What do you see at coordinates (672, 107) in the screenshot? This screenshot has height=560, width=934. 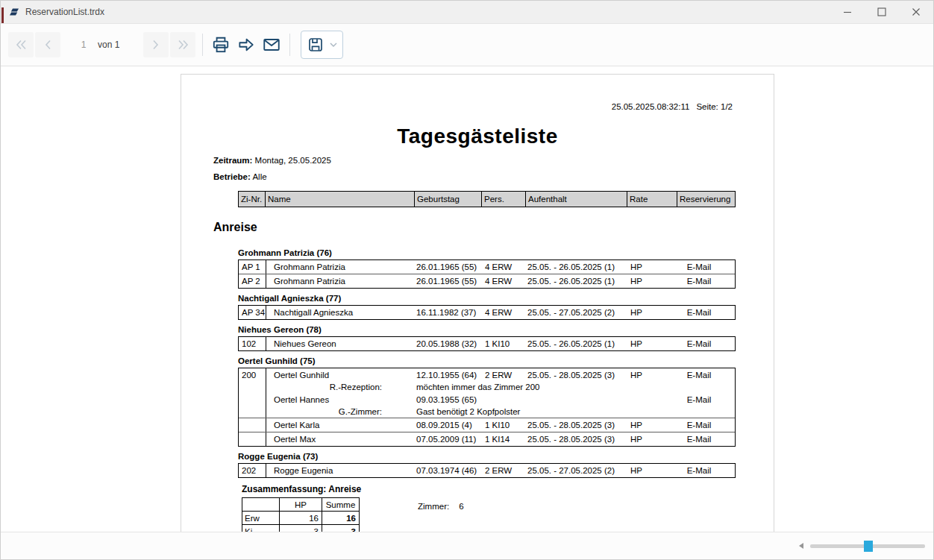 I see `report-header-line: 25.05.2025.08:32:11Seite: 1/2` at bounding box center [672, 107].